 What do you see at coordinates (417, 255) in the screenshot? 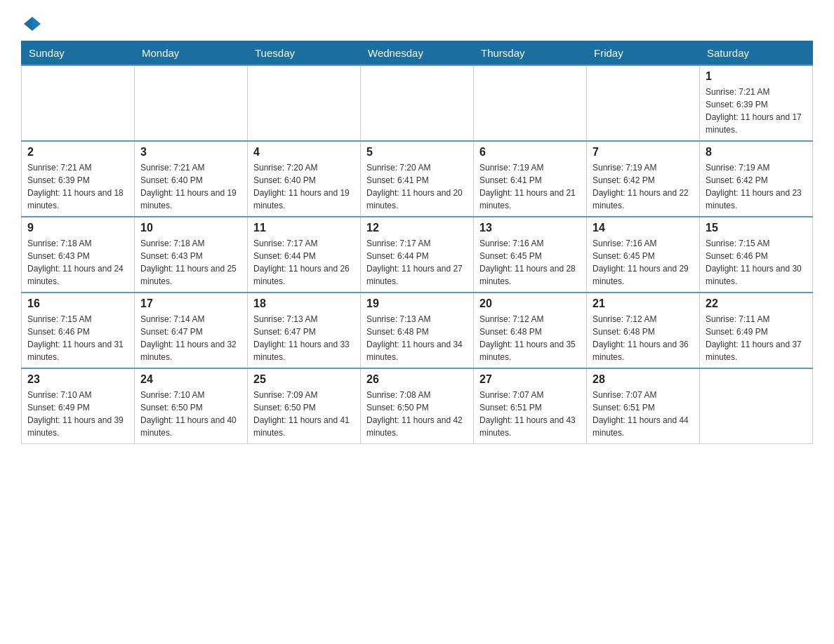
I see `week-row-3: 9Sunrise: 7:18 AM Sunset: 6:43 PM Daylig…` at bounding box center [417, 255].